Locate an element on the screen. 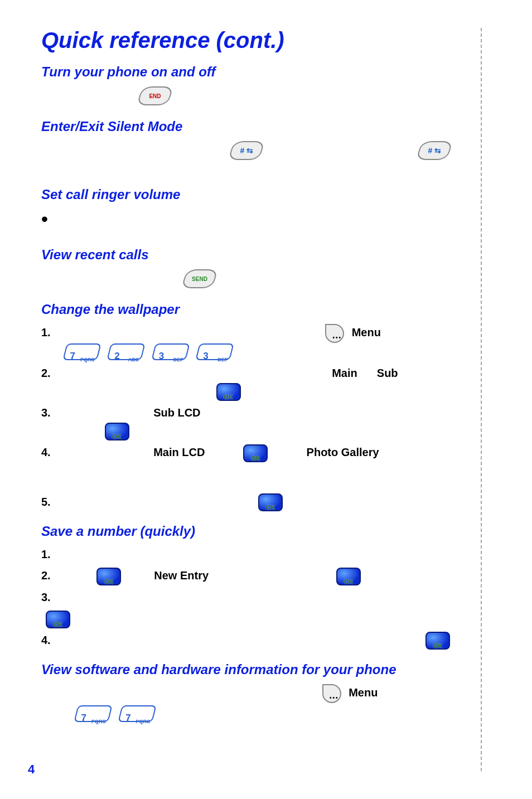 This screenshot has height=799, width=532. page-title: Quick reference (cont.) is located at coordinates (262, 40).